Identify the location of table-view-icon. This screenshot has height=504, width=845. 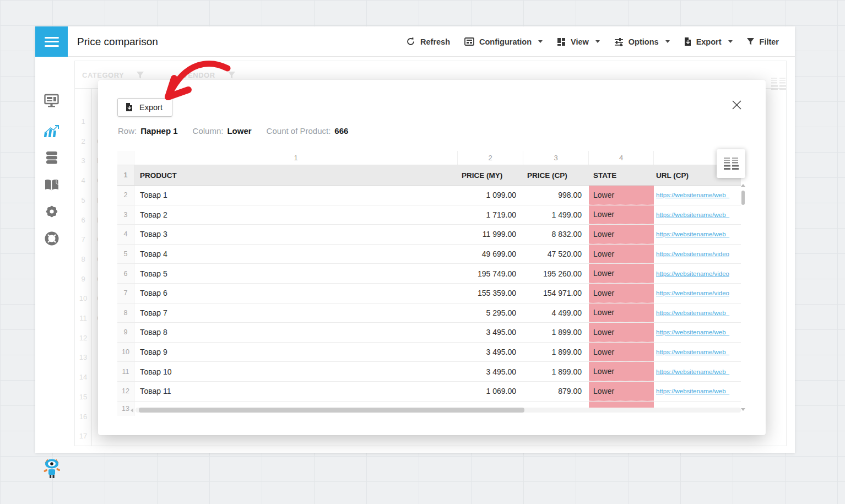
(732, 164).